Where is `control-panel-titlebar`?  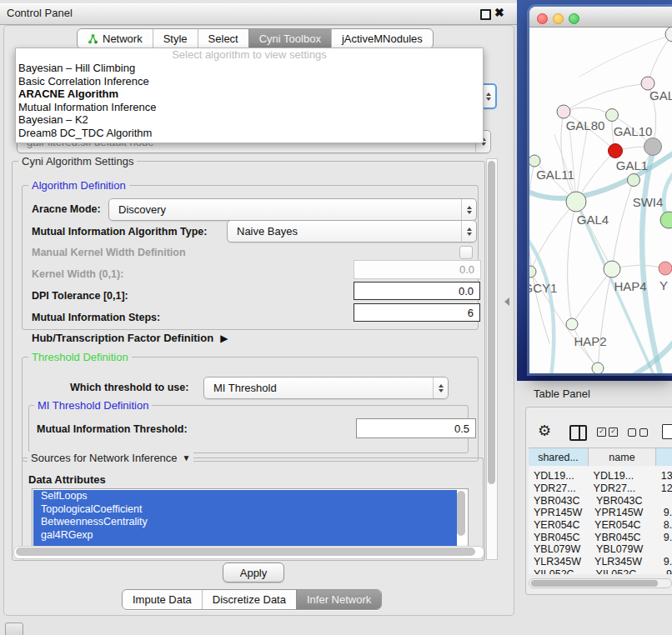 control-panel-titlebar is located at coordinates (258, 14).